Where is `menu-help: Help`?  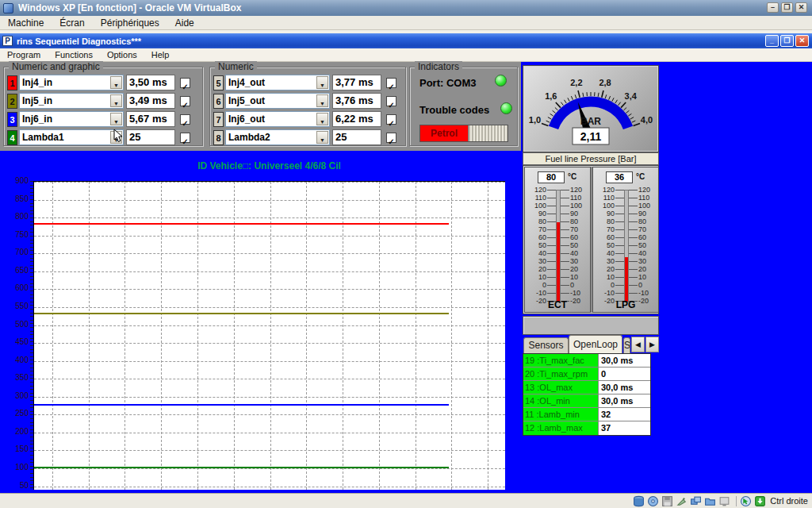 menu-help: Help is located at coordinates (160, 55).